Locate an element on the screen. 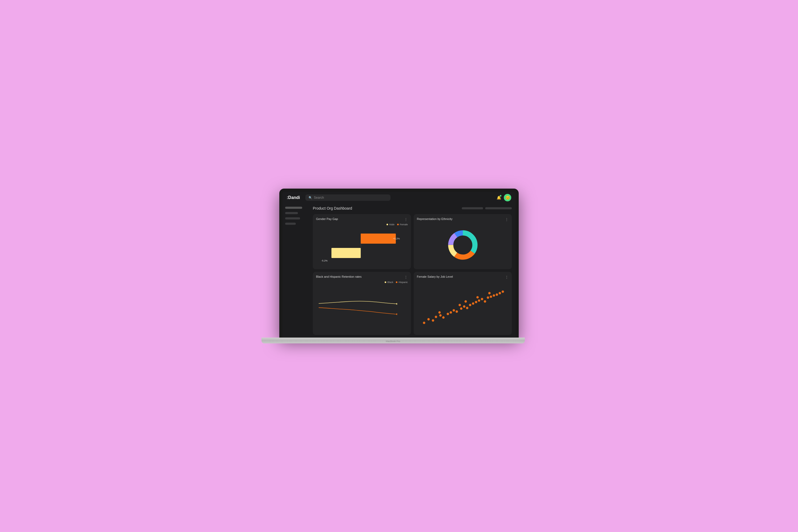 The height and width of the screenshot is (532, 798). female-salary-title: Female Salary by Job Level is located at coordinates (435, 277).